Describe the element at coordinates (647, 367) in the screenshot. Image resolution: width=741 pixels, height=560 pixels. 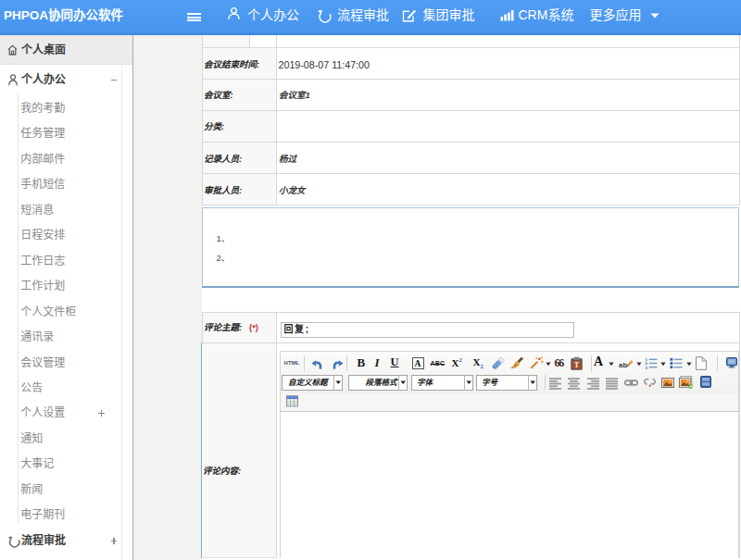
I see `svg-text: 3` at that location.